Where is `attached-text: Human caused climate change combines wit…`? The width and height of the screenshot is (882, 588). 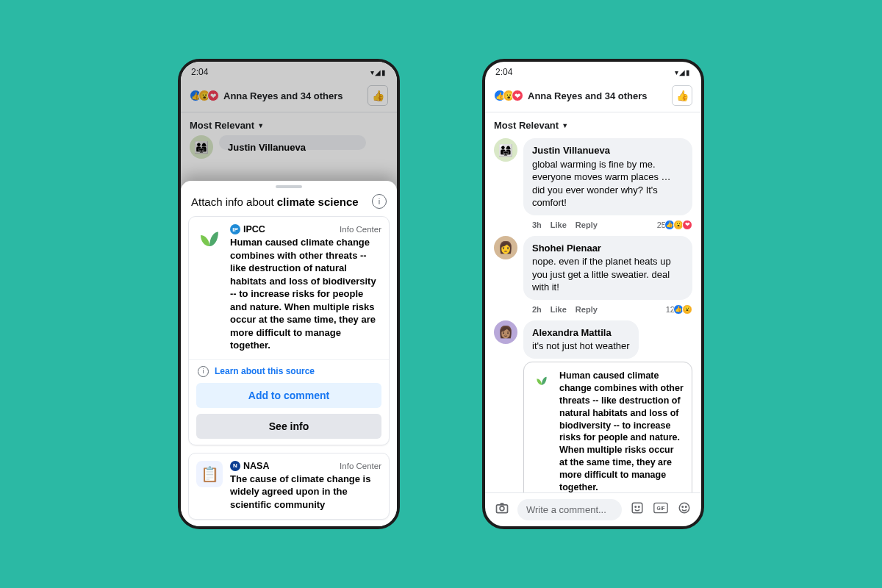 attached-text: Human caused climate change combines wit… is located at coordinates (622, 431).